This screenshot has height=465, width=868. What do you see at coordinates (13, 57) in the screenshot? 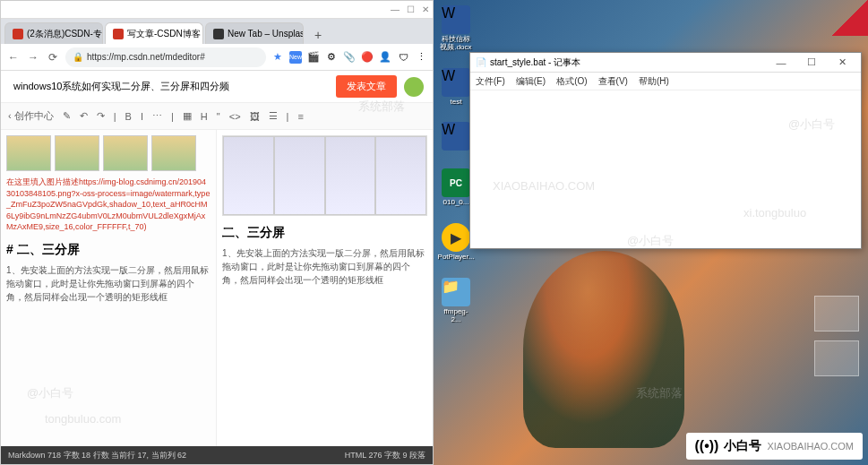
I see `back-button: ←` at bounding box center [13, 57].